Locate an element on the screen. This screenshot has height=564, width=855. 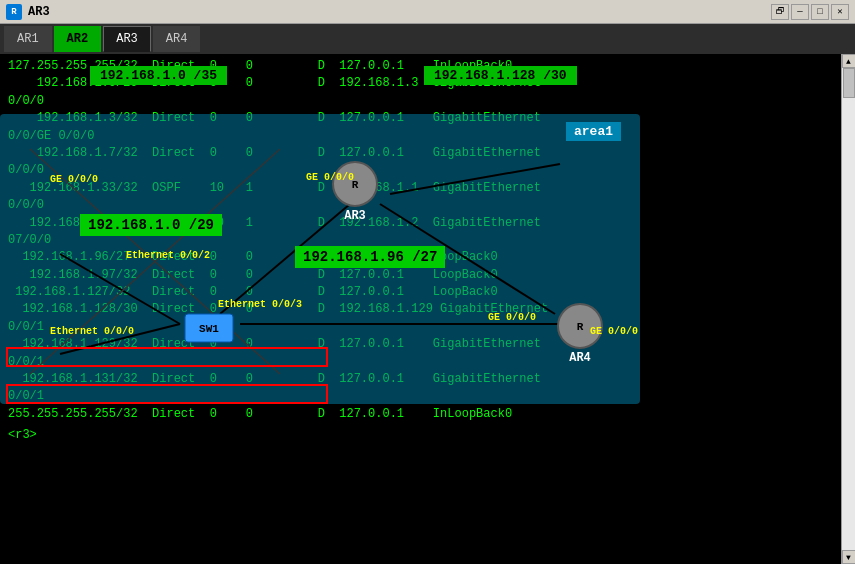
route-line-7: 0/0/0 is located at coordinates (420, 170).